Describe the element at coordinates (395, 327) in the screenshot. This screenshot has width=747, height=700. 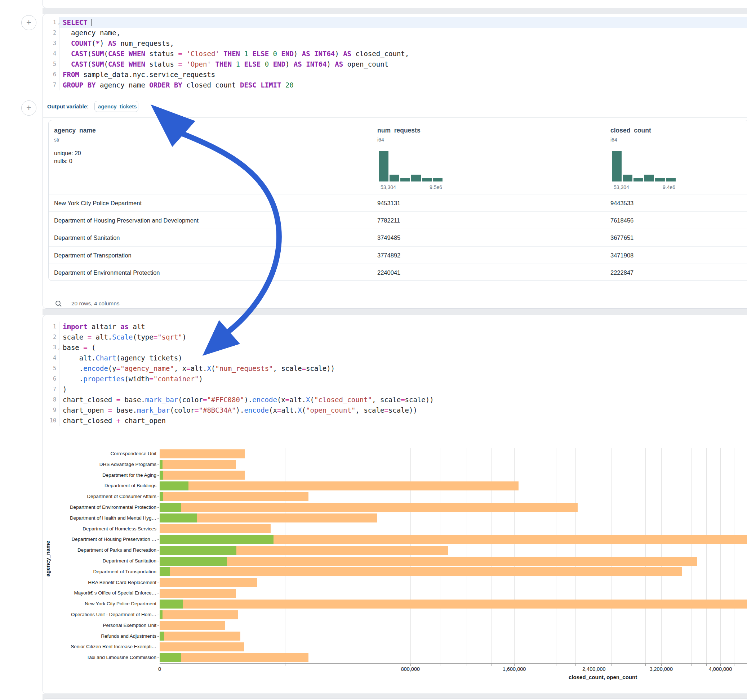
I see `code-line: 1import altair as alt` at that location.